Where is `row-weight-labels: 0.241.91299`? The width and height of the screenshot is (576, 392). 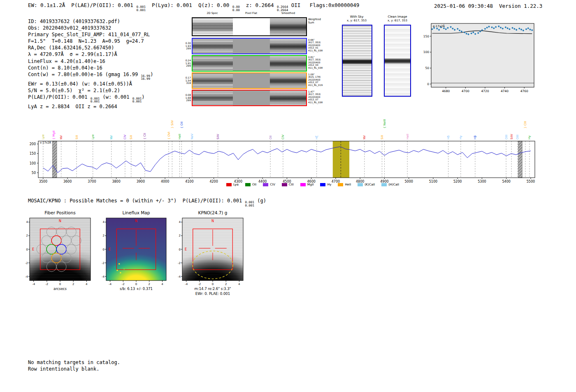
row-weight-labels: 0.241.91299 is located at coordinates (186, 63).